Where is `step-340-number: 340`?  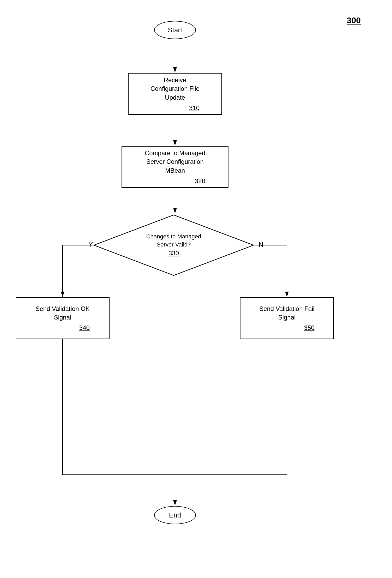 step-340-number: 340 is located at coordinates (63, 328).